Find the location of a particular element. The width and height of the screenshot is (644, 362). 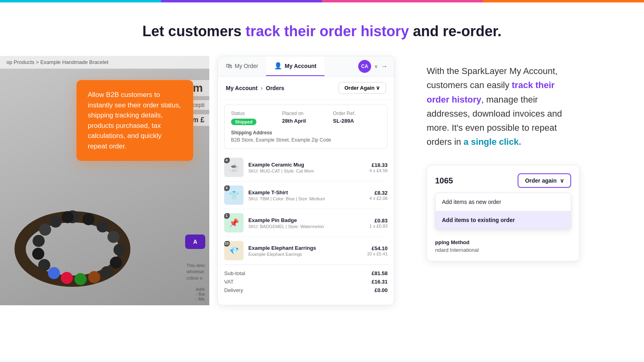

product-name-4: Example Elephant Earrings is located at coordinates (305, 248).